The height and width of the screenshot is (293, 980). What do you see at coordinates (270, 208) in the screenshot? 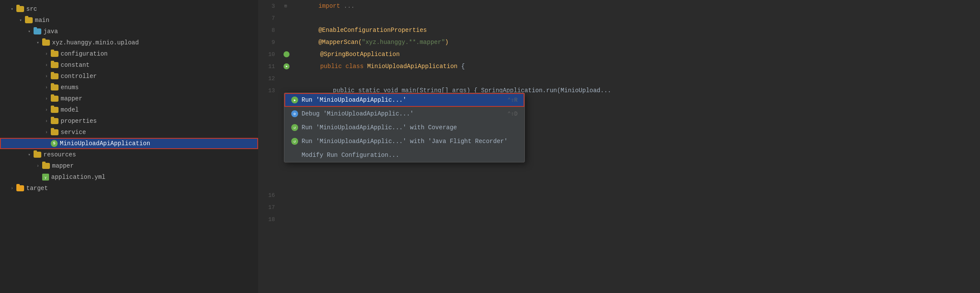
I see `line-num-17: 17` at bounding box center [270, 208].